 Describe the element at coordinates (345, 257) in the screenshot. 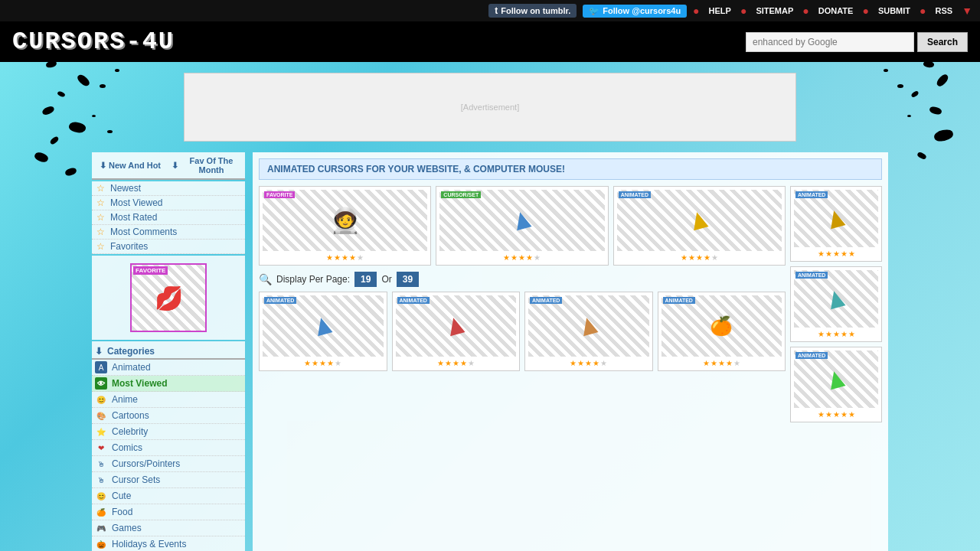

I see `cursor-stars-1: ★ ★ ★ ★ ★` at that location.